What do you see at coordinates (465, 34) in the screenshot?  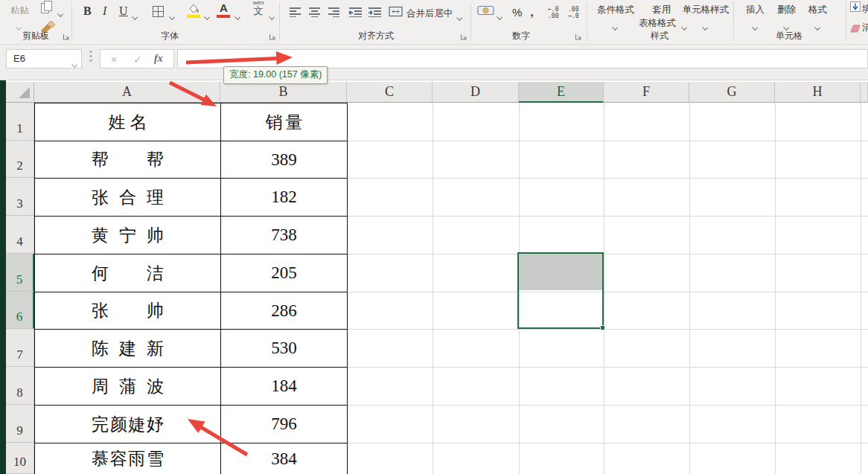 I see `alignment-dialog-launcher-icon` at bounding box center [465, 34].